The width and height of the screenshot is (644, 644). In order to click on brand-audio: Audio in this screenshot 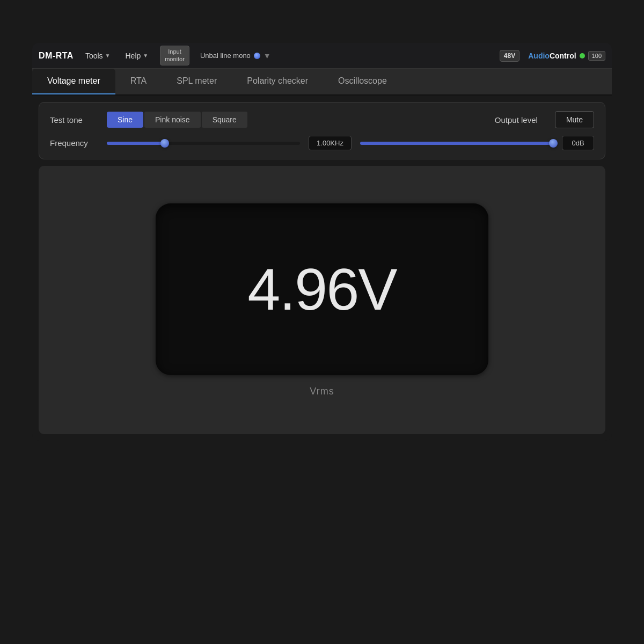, I will do `click(539, 56)`.